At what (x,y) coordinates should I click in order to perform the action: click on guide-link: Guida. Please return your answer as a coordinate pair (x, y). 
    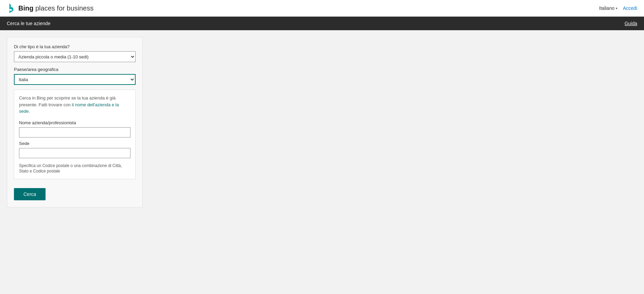
    Looking at the image, I should click on (631, 23).